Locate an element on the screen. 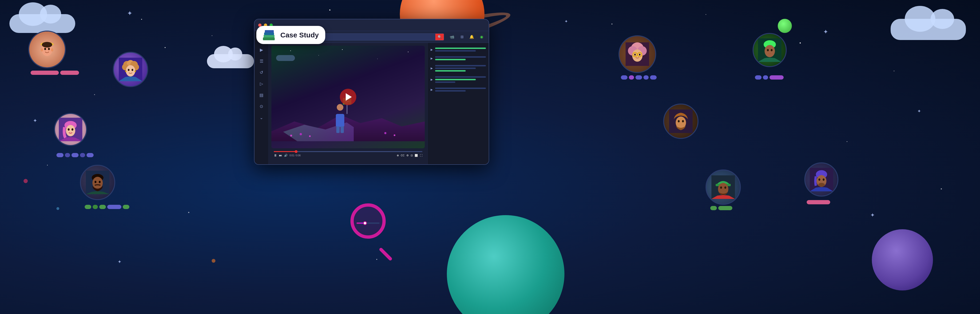 This screenshot has width=980, height=314. cc-icon: CC is located at coordinates (402, 155).